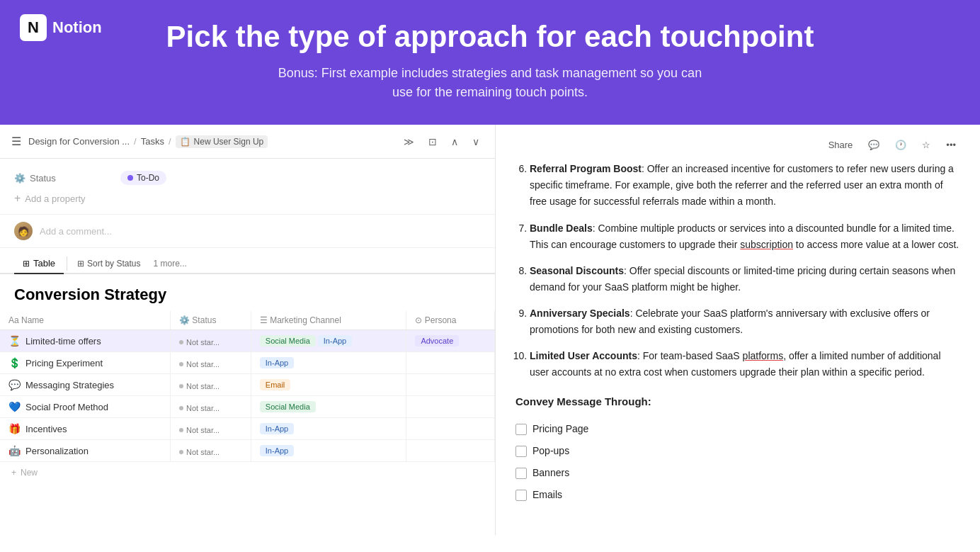  What do you see at coordinates (329, 342) in the screenshot?
I see `cell-channels: Social MediaIn-App` at bounding box center [329, 342].